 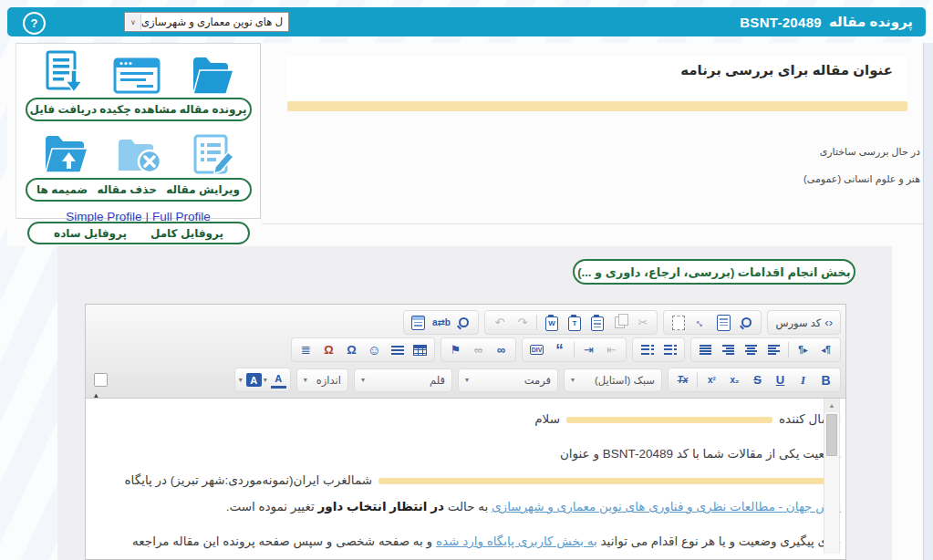 What do you see at coordinates (613, 380) in the screenshot?
I see `style-combo: سبک (استایل) ▾` at bounding box center [613, 380].